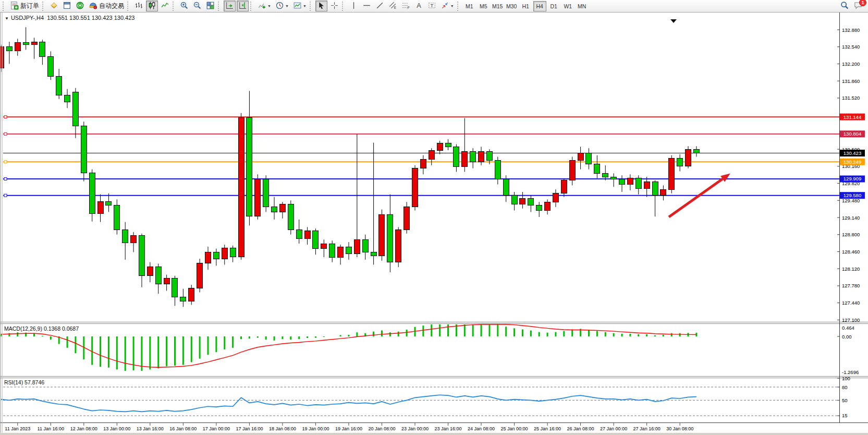 Image resolution: width=868 pixels, height=435 pixels. I want to click on price-badge-label: 131.144, so click(852, 117).